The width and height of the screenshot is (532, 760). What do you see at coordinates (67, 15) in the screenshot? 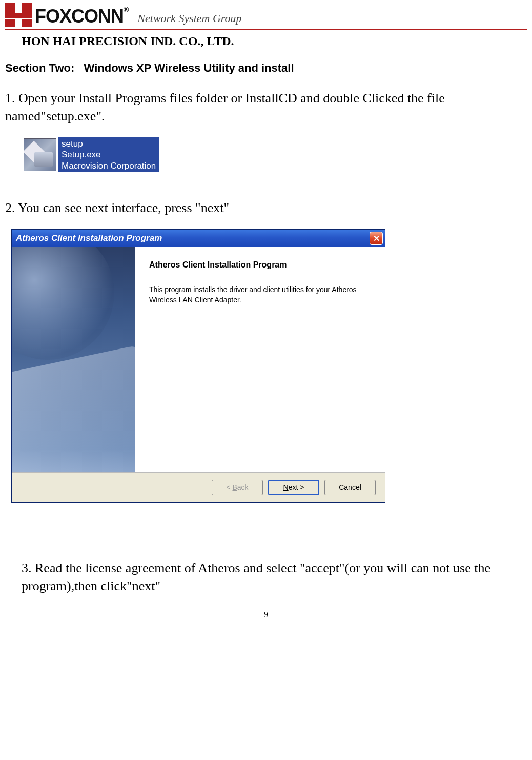
I see `foxconn-logo: FOXCONN®` at bounding box center [67, 15].